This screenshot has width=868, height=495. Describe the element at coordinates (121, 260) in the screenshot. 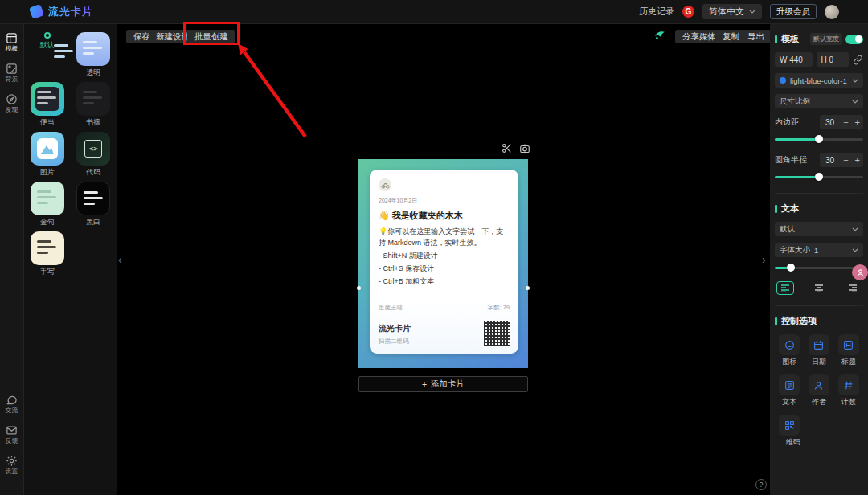

I see `collapse-left-chevron: ‹` at that location.